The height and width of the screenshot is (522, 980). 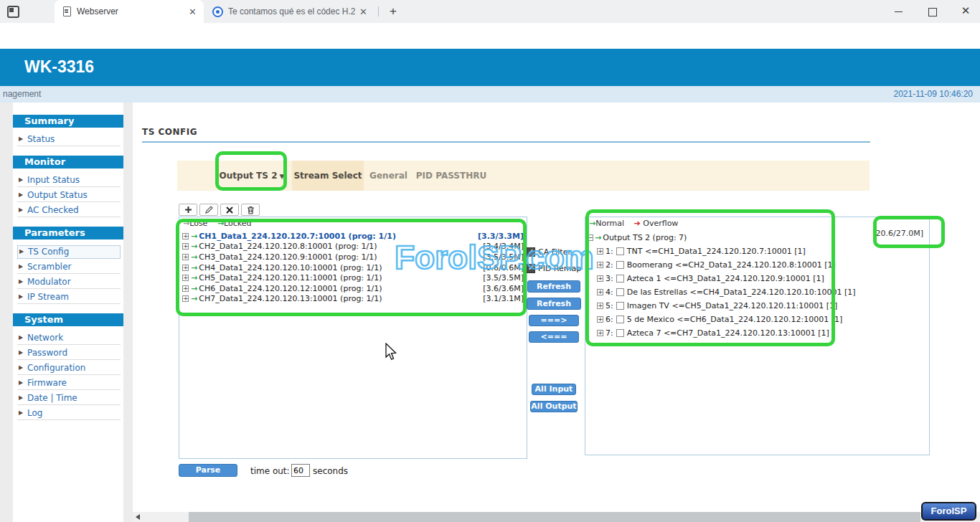 What do you see at coordinates (67, 11) in the screenshot?
I see `document-favicon-icon` at bounding box center [67, 11].